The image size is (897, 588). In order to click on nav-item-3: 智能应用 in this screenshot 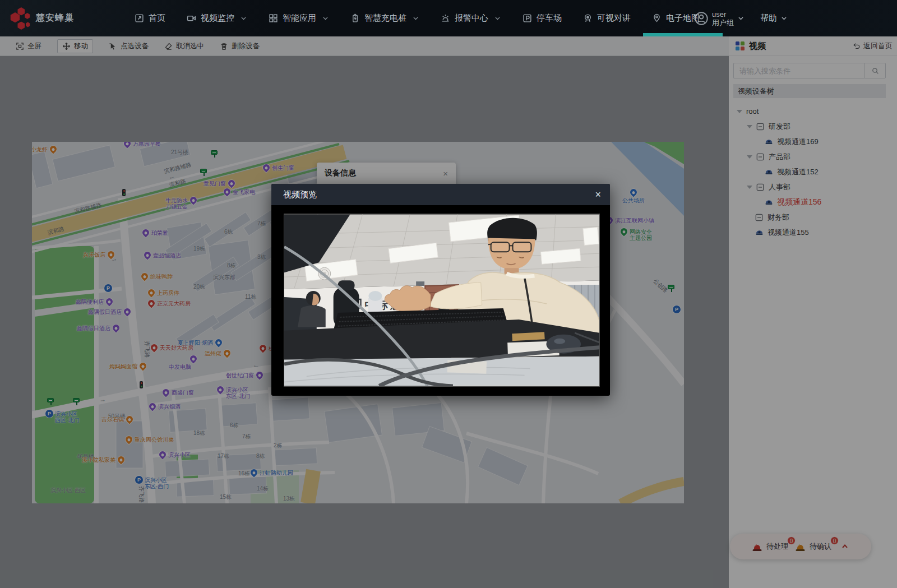, I will do `click(299, 18)`.